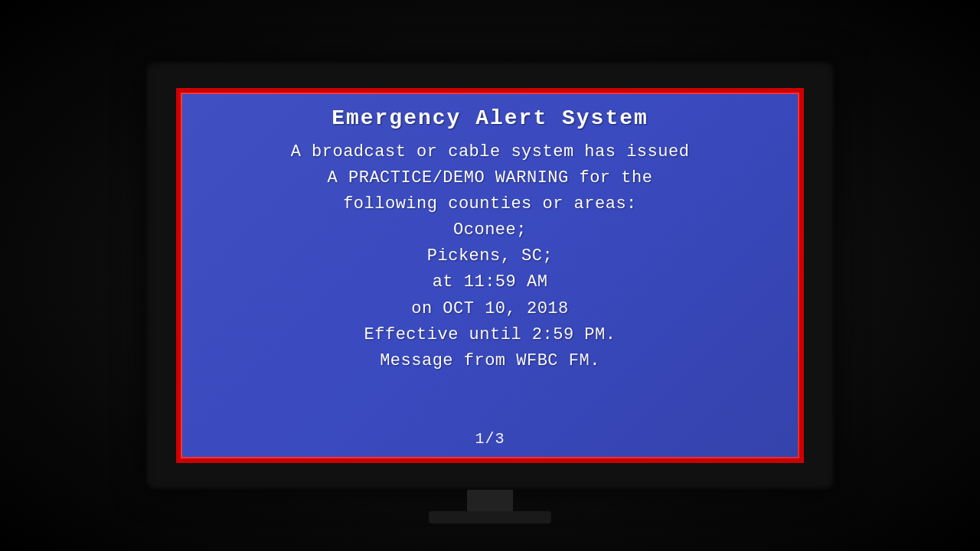  I want to click on line8: Effective until 2:59 PM., so click(490, 335).